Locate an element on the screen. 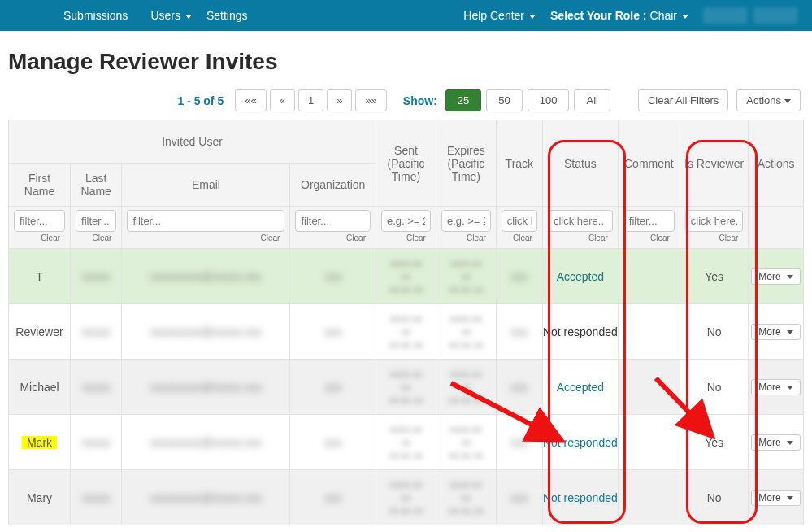 This screenshot has width=812, height=532. nav-role-chair: Chair is located at coordinates (670, 15).